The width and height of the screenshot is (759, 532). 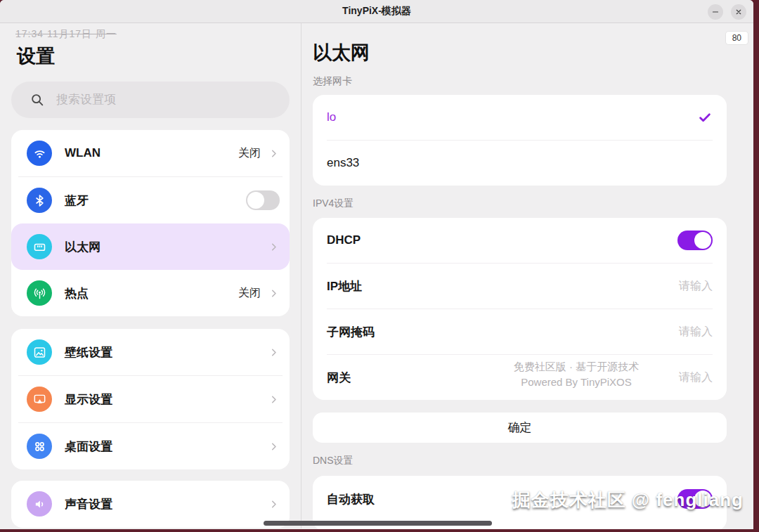 I want to click on search-icon, so click(x=37, y=100).